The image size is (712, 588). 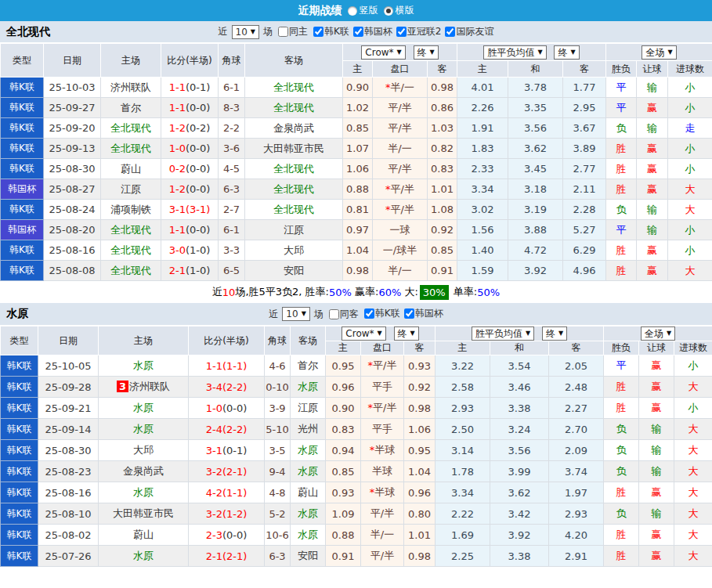 I want to click on avg-home-odds: 1.78, so click(x=463, y=471).